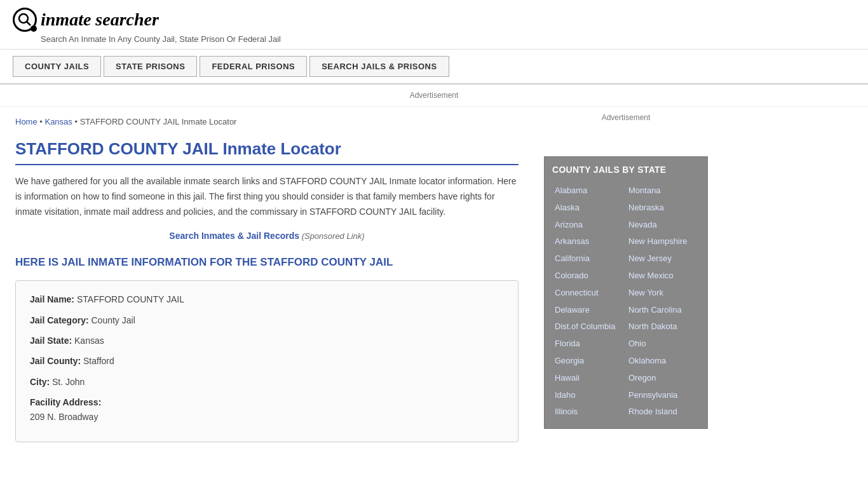 This screenshot has height=488, width=868. What do you see at coordinates (64, 417) in the screenshot?
I see `info-address-value: 209 N. Broadway` at bounding box center [64, 417].